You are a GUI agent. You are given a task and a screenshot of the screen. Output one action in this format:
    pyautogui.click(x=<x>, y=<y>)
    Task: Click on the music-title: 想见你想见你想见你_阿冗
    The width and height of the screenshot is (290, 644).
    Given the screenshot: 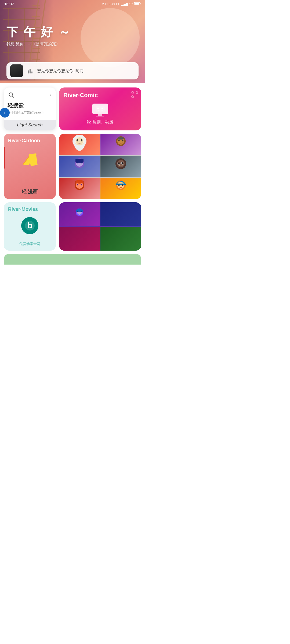 What is the action you would take?
    pyautogui.click(x=86, y=71)
    